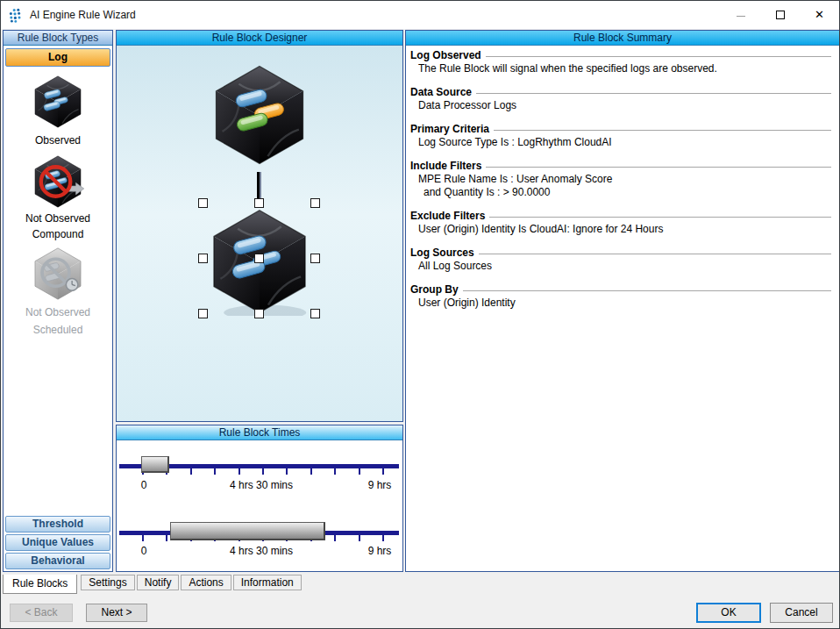 The width and height of the screenshot is (840, 629). Describe the element at coordinates (625, 105) in the screenshot. I see `section-text: Data Processor Logs` at that location.